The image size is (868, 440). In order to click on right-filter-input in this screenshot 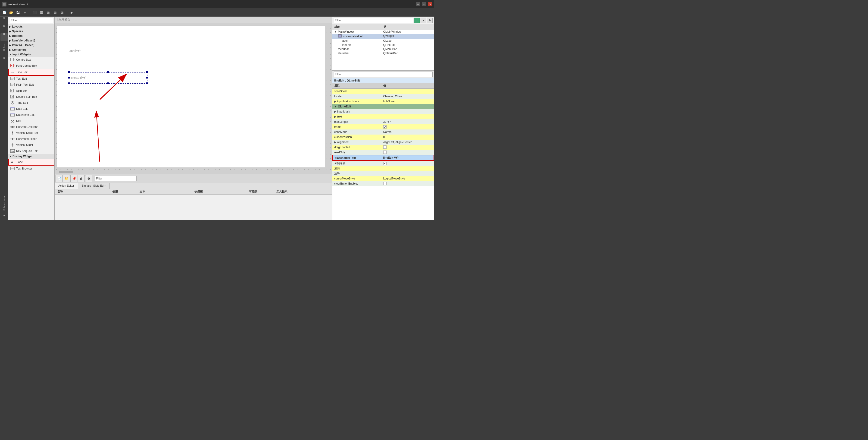, I will do `click(373, 20)`.